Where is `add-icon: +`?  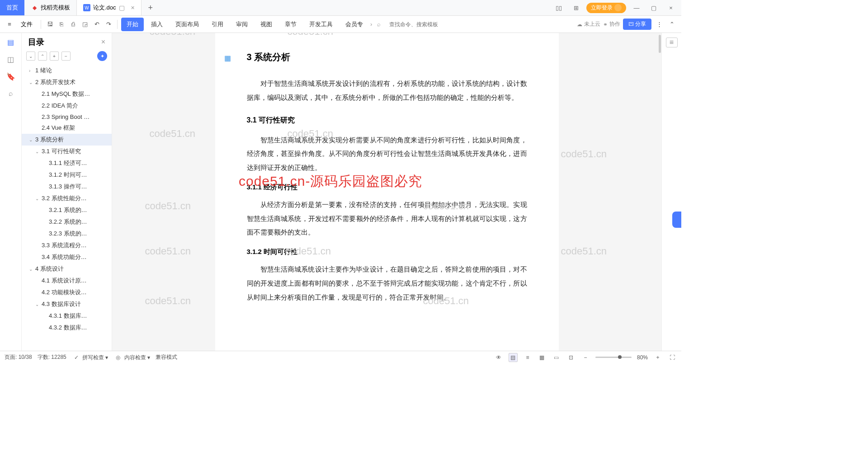
add-icon: + is located at coordinates (54, 56).